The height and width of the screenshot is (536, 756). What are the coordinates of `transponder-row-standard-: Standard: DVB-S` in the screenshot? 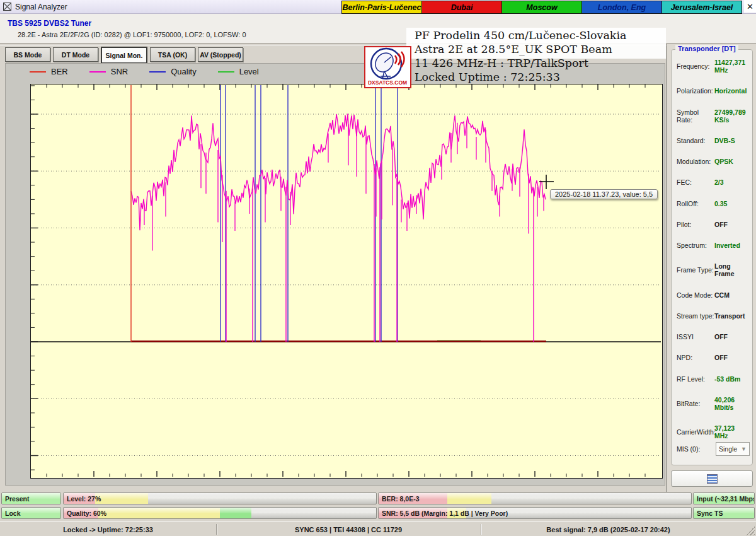 It's located at (712, 141).